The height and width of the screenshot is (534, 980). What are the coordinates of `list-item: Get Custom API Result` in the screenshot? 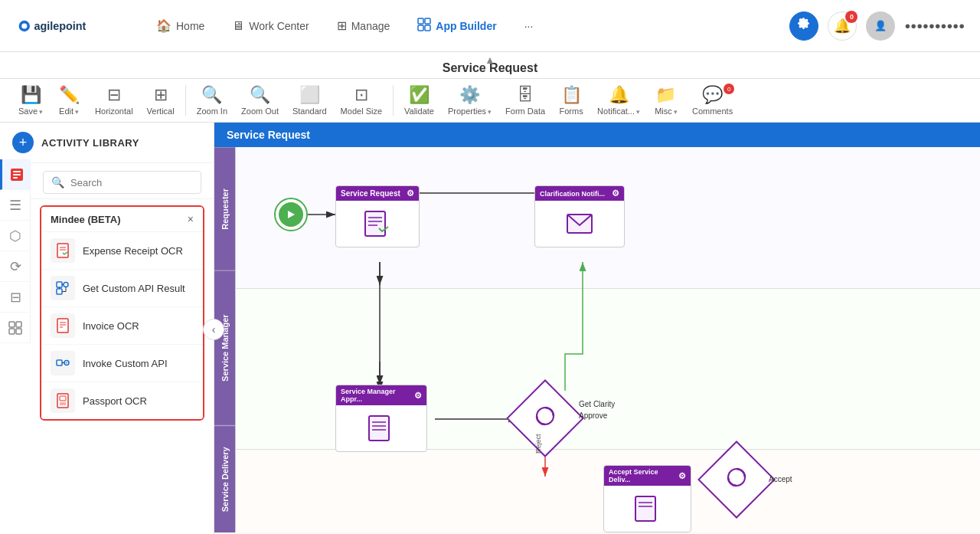 It's located at (122, 288).